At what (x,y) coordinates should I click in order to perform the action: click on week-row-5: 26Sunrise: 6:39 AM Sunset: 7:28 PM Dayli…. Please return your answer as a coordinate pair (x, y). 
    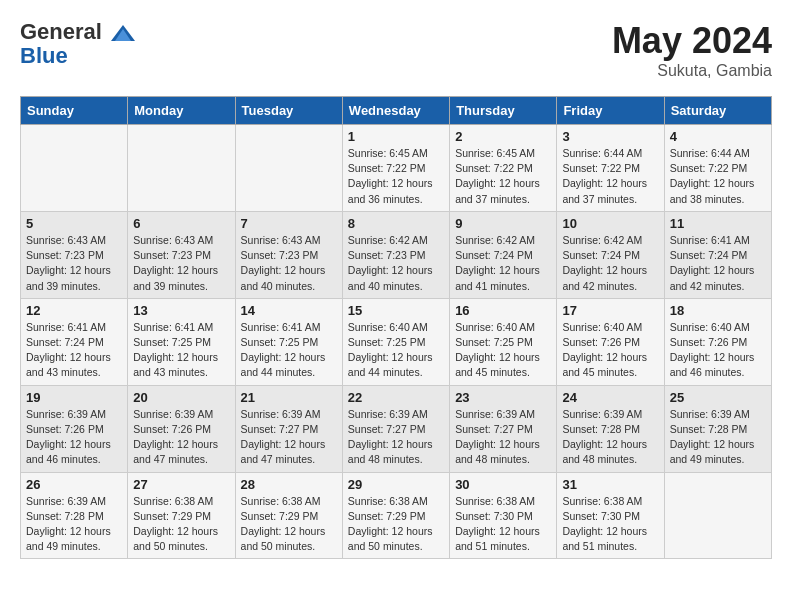
    Looking at the image, I should click on (396, 516).